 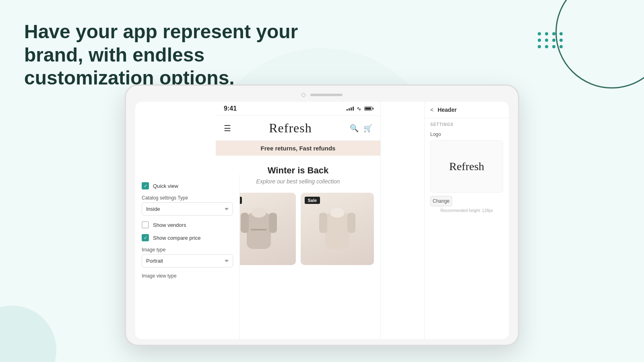 I want to click on battery-icon, so click(x=368, y=109).